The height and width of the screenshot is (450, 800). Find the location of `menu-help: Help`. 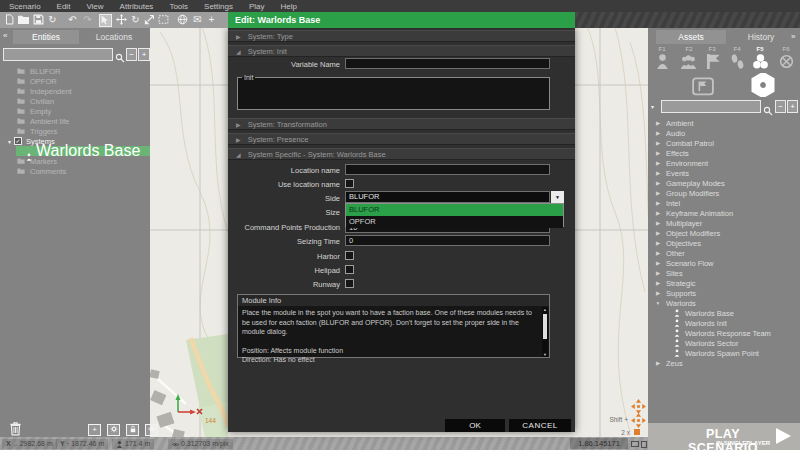

menu-help: Help is located at coordinates (289, 6).